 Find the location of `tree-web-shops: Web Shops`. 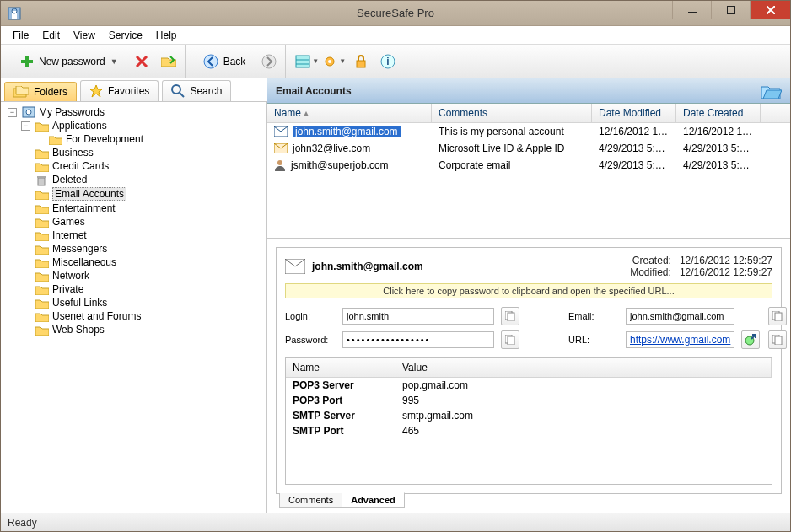

tree-web-shops: Web Shops is located at coordinates (142, 330).